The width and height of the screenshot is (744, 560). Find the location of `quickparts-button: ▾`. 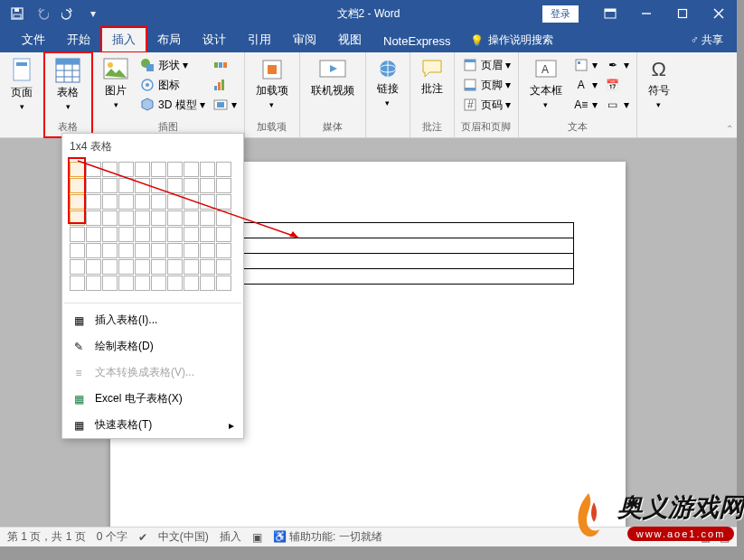

quickparts-button: ▾ is located at coordinates (586, 65).